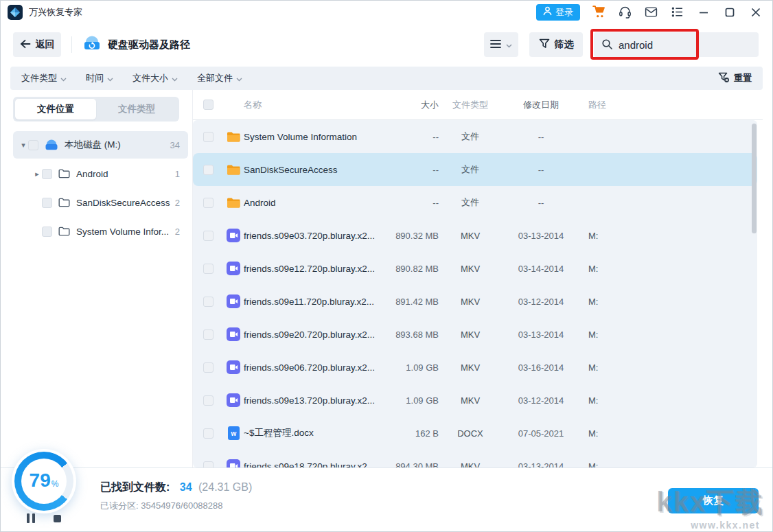 Image resolution: width=773 pixels, height=532 pixels. I want to click on table-row: friends.s09e20.720p.bluray.x2...893.68 M…, so click(475, 334).